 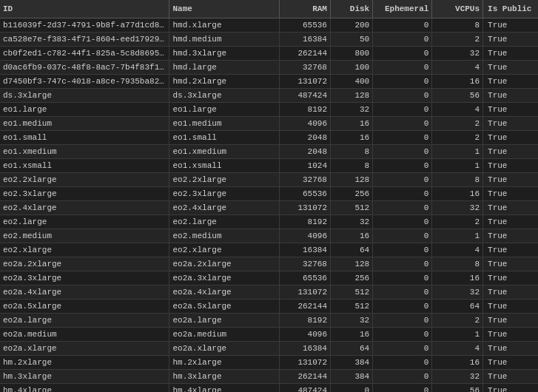 I want to click on cell-id: eo2a.xlarge, so click(x=84, y=349).